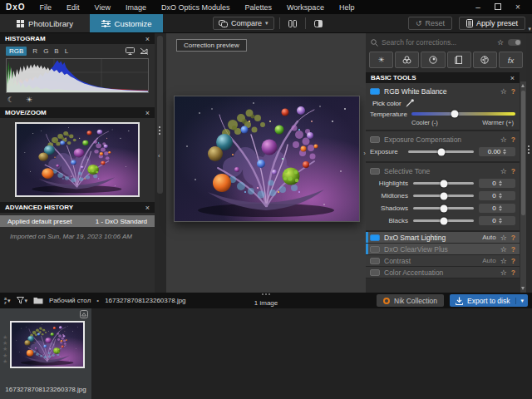  Describe the element at coordinates (126, 23) in the screenshot. I see `tab-customize: Customize` at that location.